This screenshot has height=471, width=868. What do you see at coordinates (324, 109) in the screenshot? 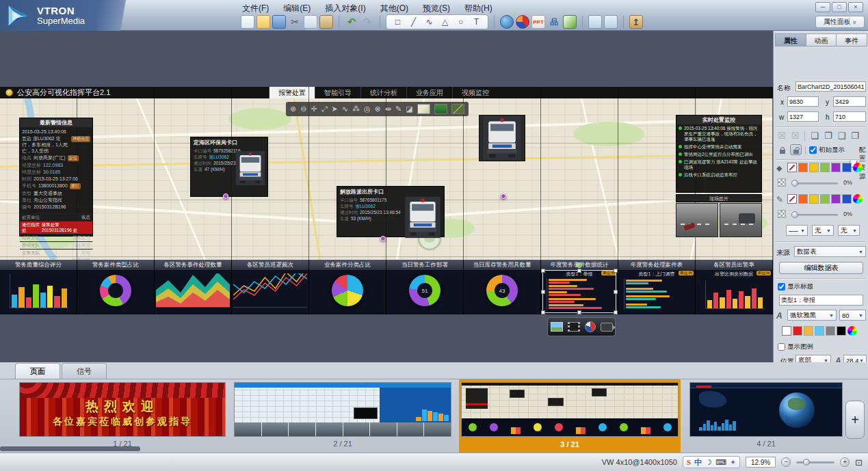
I see `full-extent-icon: ⤢` at bounding box center [324, 109].